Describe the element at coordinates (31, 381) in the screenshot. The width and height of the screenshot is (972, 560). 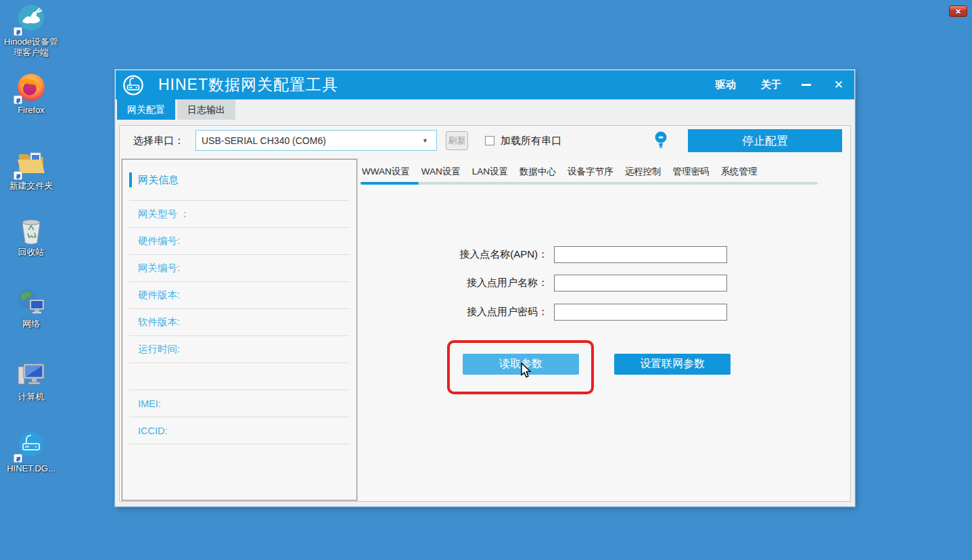
I see `desktop-icon-computer: 计算机` at that location.